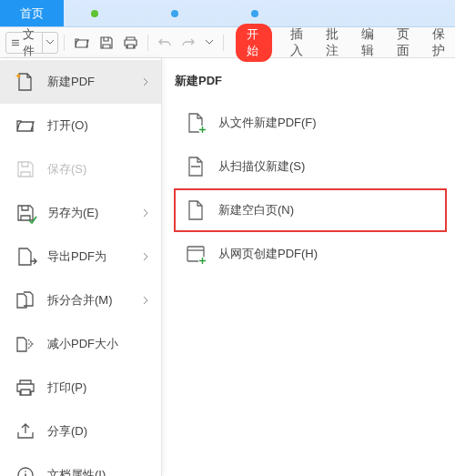 This screenshot has height=476, width=455. What do you see at coordinates (368, 42) in the screenshot?
I see `tab-edit-label: 编辑` at bounding box center [368, 42].